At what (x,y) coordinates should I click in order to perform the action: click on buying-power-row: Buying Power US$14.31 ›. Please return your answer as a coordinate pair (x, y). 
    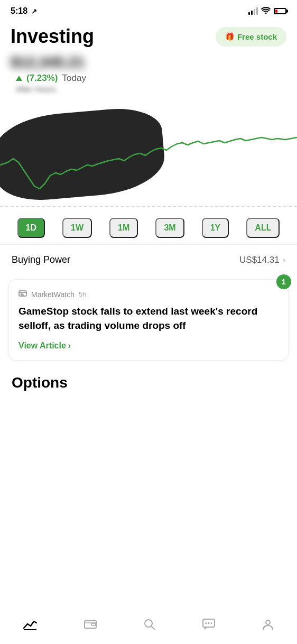
    Looking at the image, I should click on (148, 260).